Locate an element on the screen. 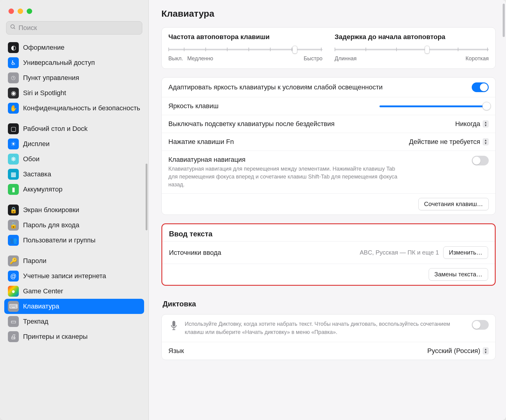 Image resolution: width=506 pixels, height=420 pixels. sidebar-icon: ● is located at coordinates (13, 291).